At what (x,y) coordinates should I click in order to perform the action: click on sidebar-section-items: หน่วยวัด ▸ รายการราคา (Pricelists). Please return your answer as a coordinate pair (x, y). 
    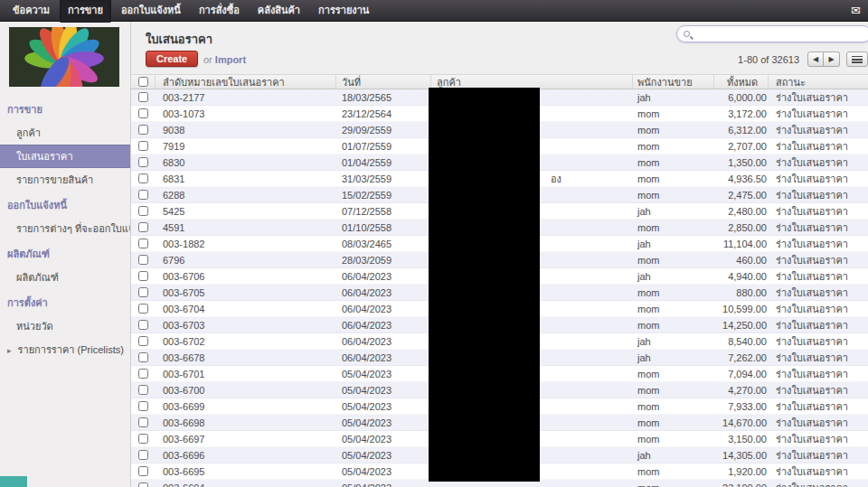
    Looking at the image, I should click on (65, 338).